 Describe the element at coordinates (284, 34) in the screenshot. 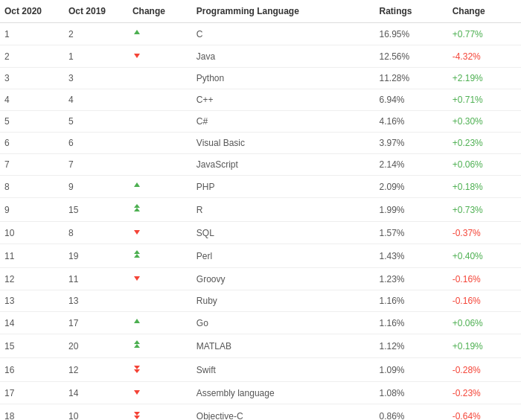

I see `language-name: C` at that location.